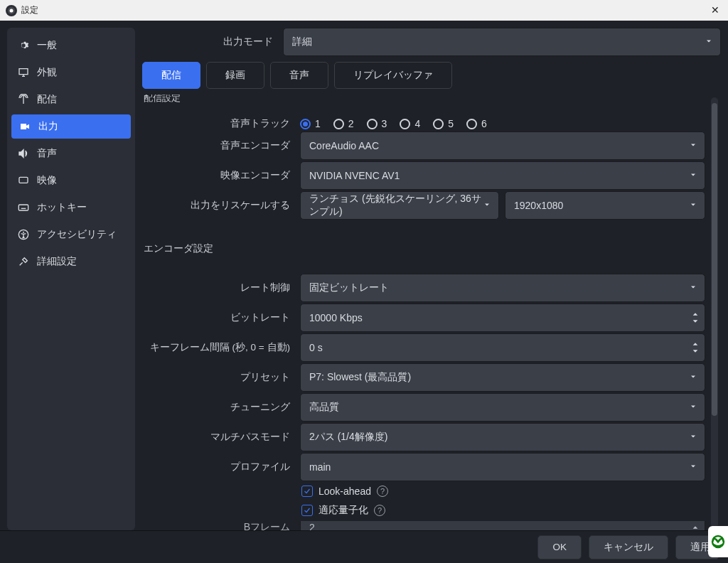 This screenshot has width=728, height=563. I want to click on output-mode-label: 出力モード, so click(210, 42).